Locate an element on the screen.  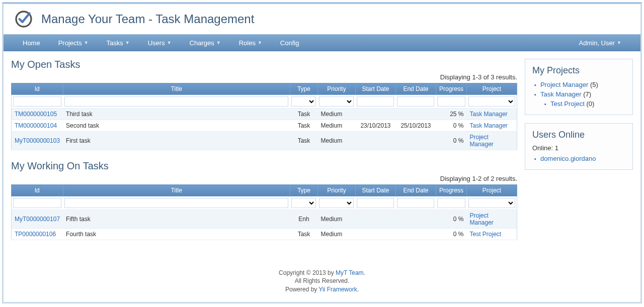
framework-link: Yii Framework is located at coordinates (338, 289).